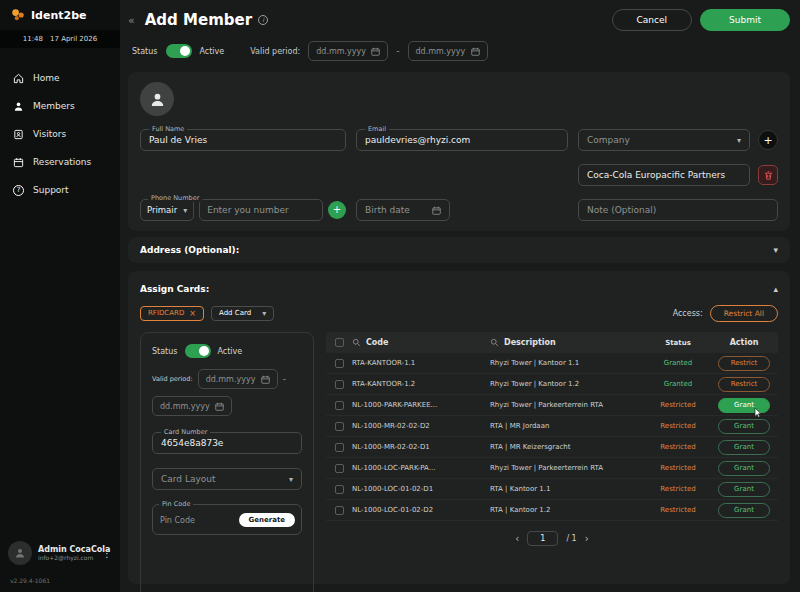  I want to click on note-field, so click(678, 210).